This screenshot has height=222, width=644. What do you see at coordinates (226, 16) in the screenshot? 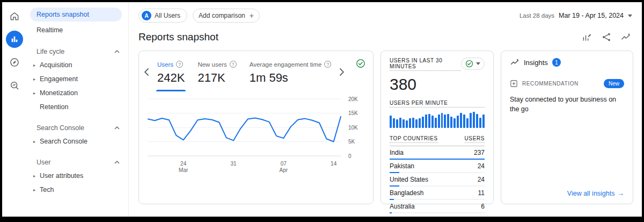
I see `add-comparison-button: Add comparison +` at bounding box center [226, 16].